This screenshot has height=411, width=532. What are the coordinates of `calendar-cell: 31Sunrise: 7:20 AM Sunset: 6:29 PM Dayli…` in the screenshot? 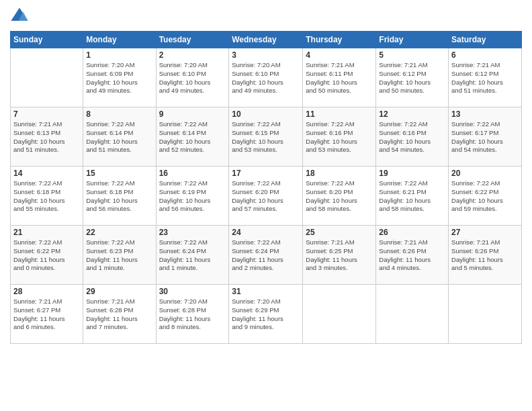 It's located at (266, 314).